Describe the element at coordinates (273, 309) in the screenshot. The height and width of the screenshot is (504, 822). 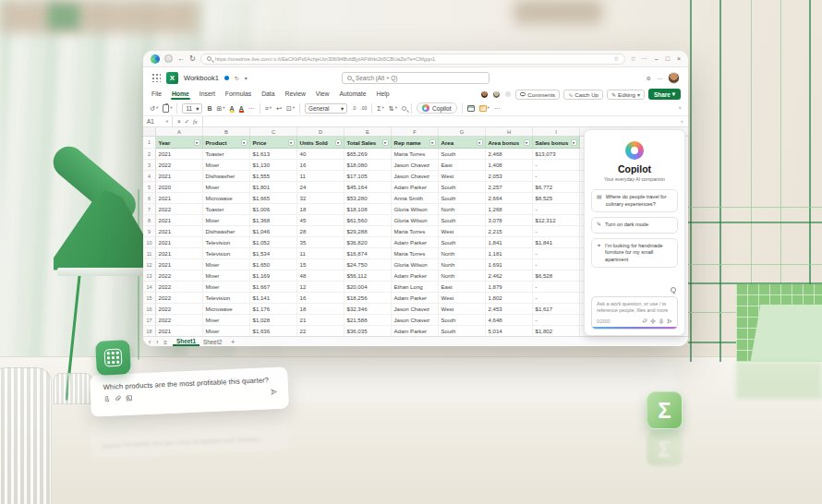
I see `table-cell: $1,176` at that location.